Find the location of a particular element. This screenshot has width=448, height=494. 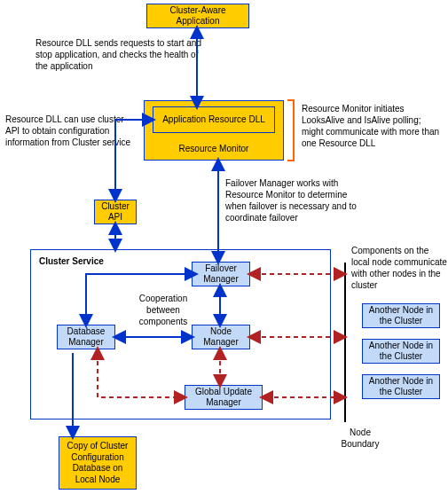

label: Global Update Manager is located at coordinates (224, 397).